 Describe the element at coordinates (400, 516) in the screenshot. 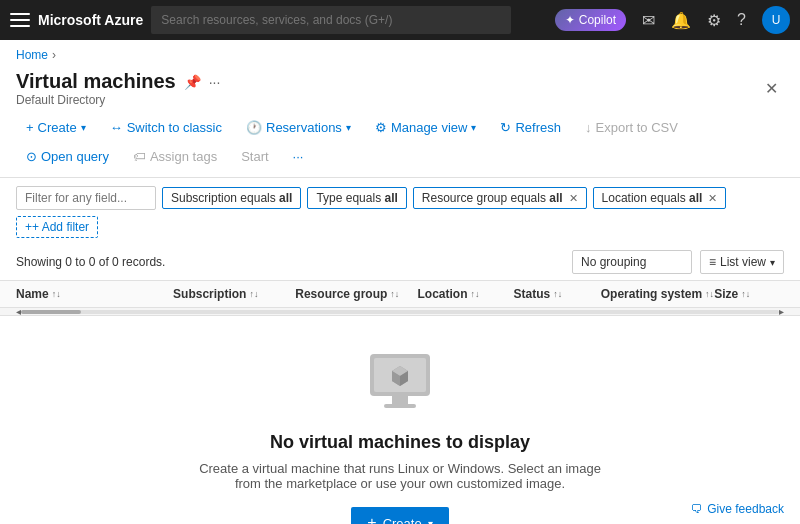

I see `empty-create-button: + Create ▾` at that location.